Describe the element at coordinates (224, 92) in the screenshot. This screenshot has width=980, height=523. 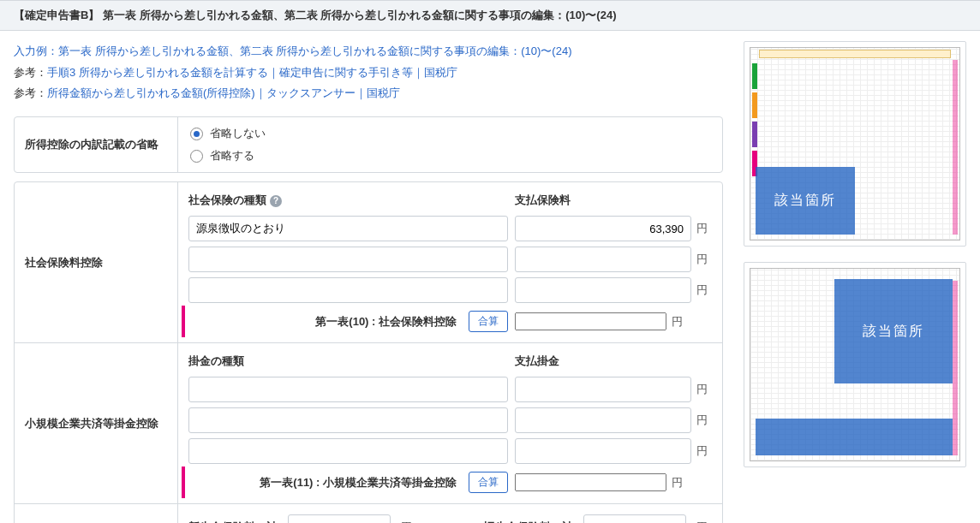
I see `ref-link-2: 所得金額から差し引かれる金額(所得控除)｜タックスアンサー｜国税庁` at that location.